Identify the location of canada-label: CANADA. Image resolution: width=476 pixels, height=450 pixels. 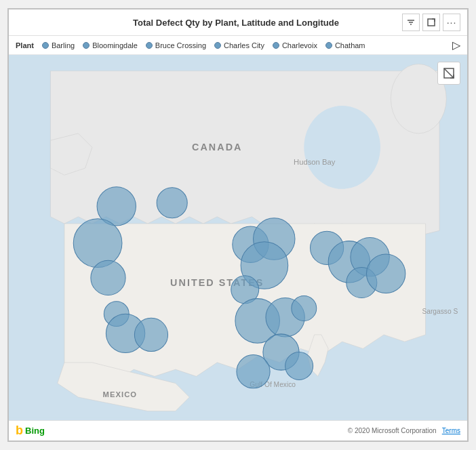
(217, 147).